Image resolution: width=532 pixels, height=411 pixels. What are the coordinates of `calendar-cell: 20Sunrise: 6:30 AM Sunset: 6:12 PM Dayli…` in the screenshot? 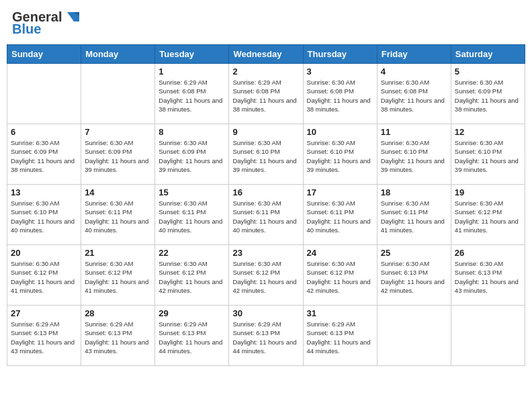 It's located at (44, 275).